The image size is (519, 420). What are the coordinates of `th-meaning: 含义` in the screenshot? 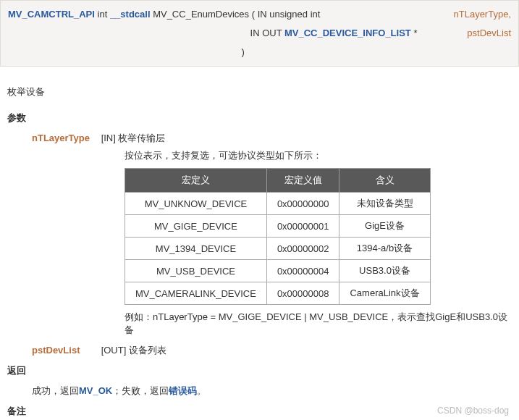 It's located at (385, 181).